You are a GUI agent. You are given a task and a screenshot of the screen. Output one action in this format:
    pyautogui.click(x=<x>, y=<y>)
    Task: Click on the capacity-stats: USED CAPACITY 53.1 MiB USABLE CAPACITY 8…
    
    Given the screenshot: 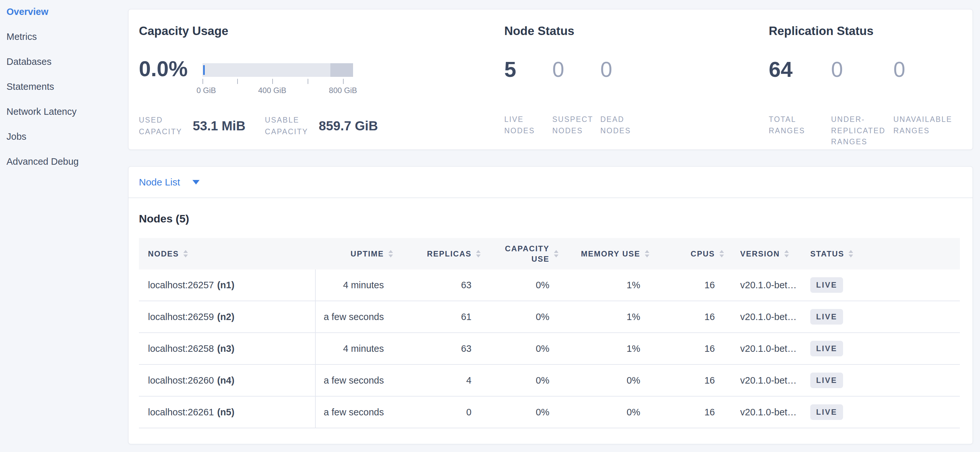 What is the action you would take?
    pyautogui.click(x=322, y=126)
    